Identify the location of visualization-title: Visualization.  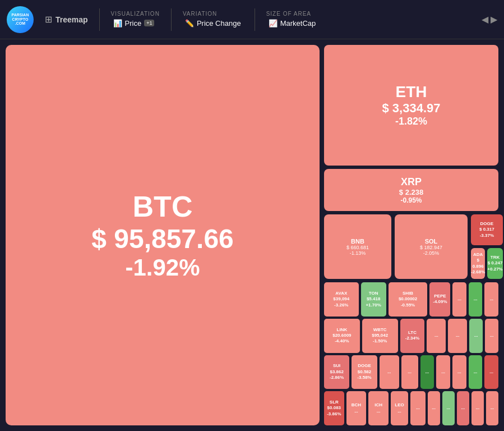
(136, 13).